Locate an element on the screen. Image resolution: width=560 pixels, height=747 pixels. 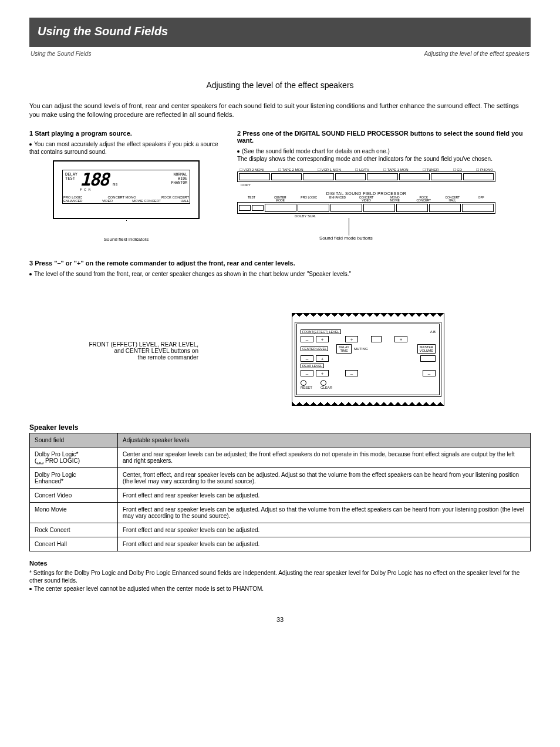
cell-field: Concert Video is located at coordinates (74, 495).